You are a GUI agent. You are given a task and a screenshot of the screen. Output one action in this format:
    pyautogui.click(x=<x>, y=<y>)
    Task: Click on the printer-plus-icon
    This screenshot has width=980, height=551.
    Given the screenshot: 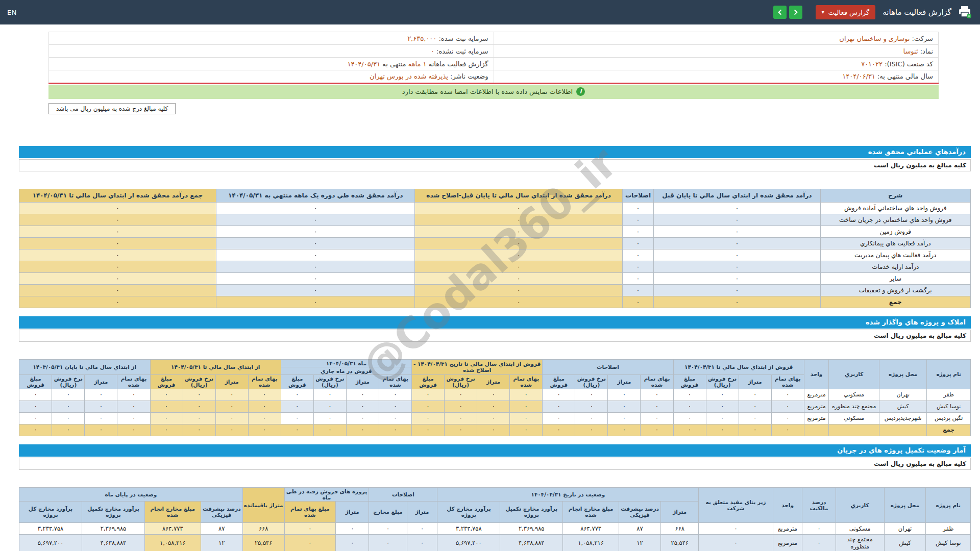 What is the action you would take?
    pyautogui.click(x=965, y=12)
    